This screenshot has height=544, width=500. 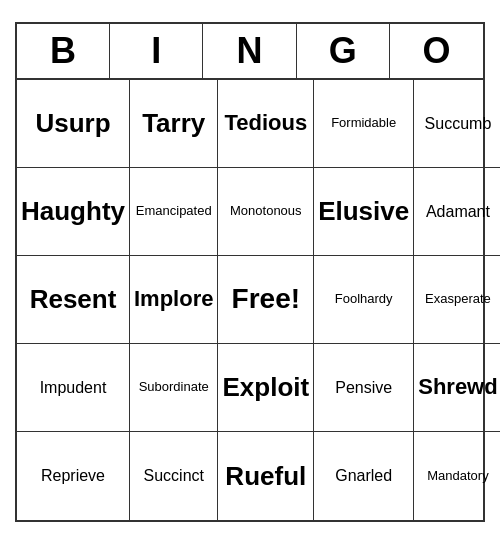 What do you see at coordinates (174, 476) in the screenshot?
I see `bingo-cell: Succinct` at bounding box center [174, 476].